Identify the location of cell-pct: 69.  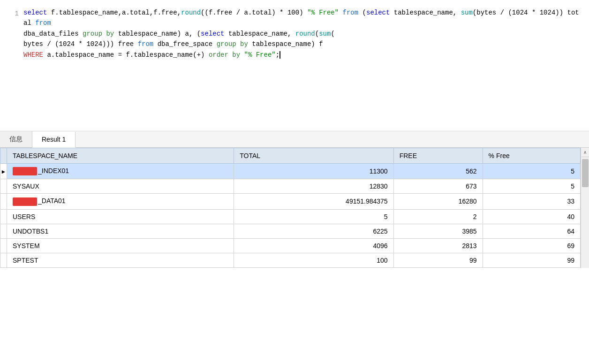
(531, 246).